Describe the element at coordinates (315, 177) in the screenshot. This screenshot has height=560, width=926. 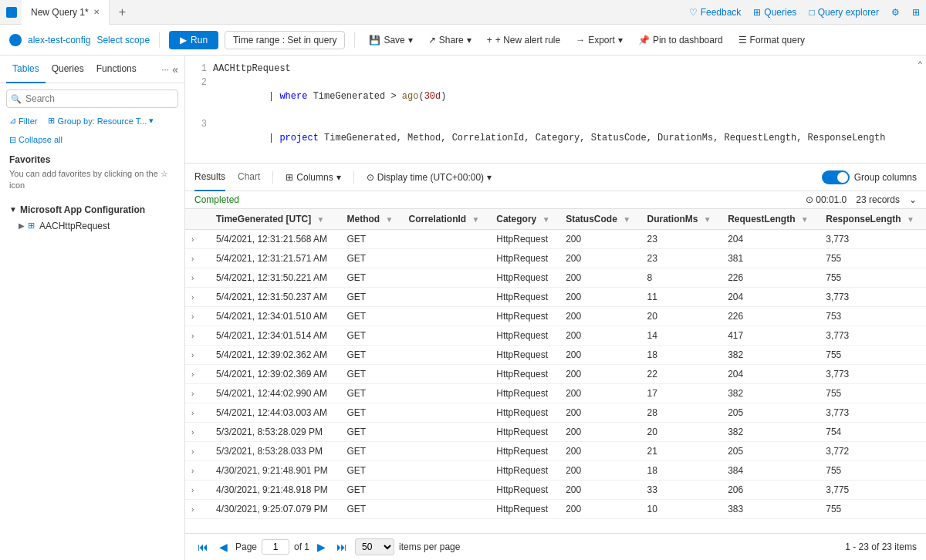
I see `columns-label: Columns` at that location.